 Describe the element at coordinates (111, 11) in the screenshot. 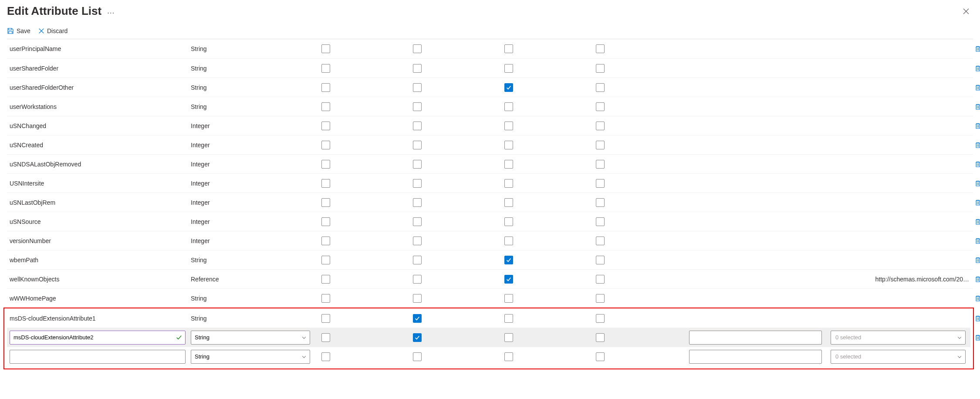

I see `more-options-icon: …` at that location.